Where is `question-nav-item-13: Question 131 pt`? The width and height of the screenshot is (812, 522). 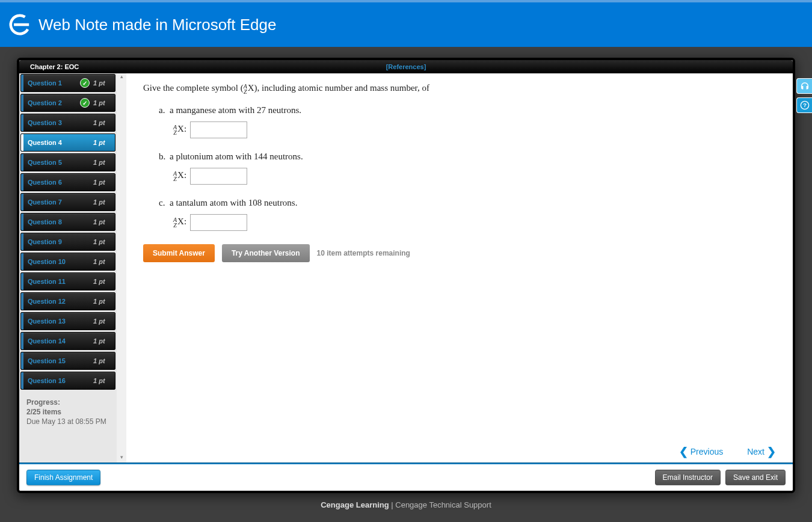
question-nav-item-13: Question 131 pt is located at coordinates (68, 321).